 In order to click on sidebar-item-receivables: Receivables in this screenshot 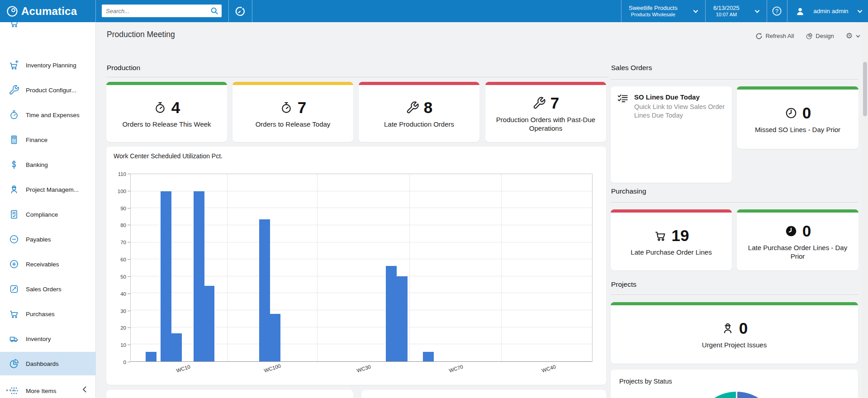, I will do `click(48, 264)`.